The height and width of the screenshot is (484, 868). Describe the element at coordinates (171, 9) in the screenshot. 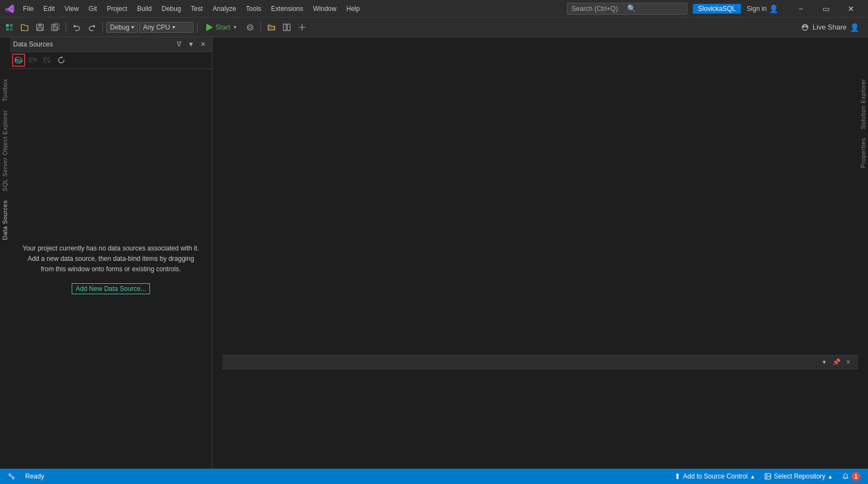

I see `menu-debug: Debug` at that location.